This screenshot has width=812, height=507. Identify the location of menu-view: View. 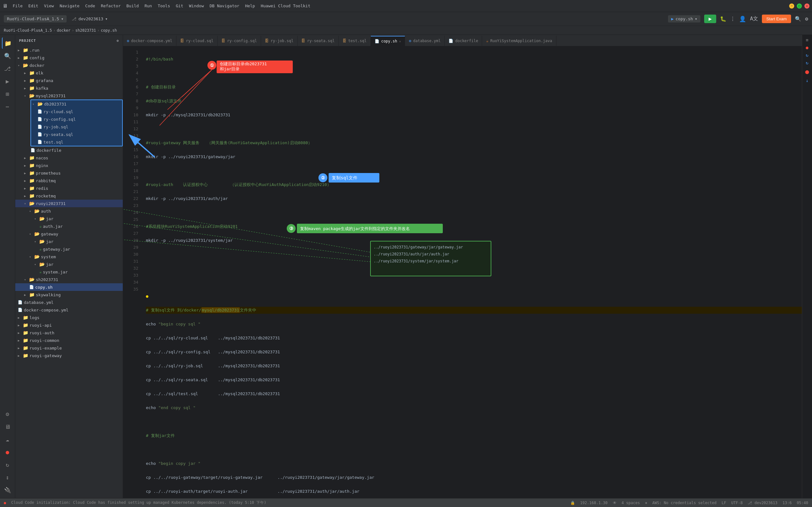
(49, 6).